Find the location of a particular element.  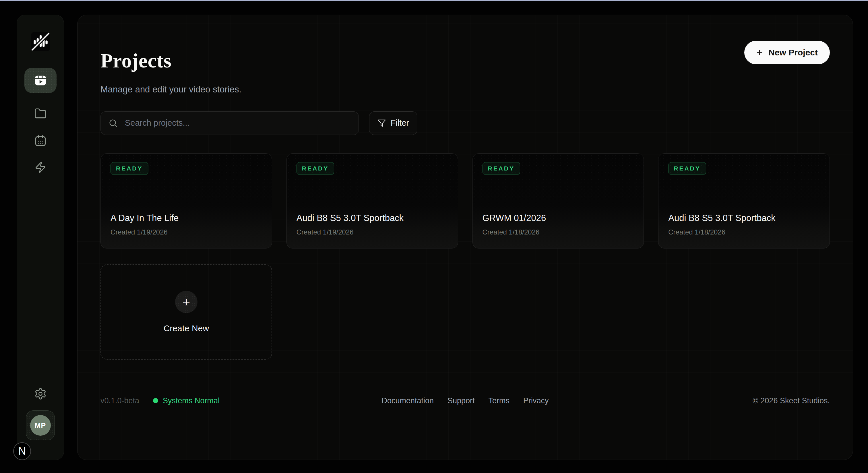

sidebar-item-schedule is located at coordinates (40, 141).